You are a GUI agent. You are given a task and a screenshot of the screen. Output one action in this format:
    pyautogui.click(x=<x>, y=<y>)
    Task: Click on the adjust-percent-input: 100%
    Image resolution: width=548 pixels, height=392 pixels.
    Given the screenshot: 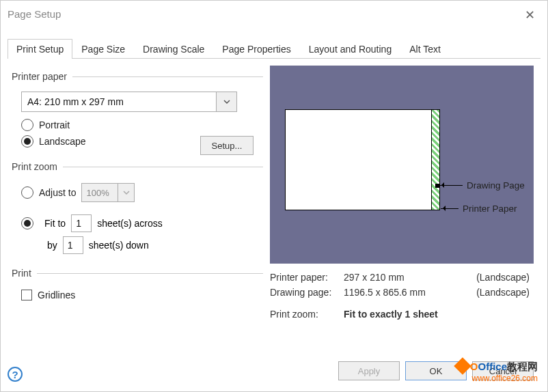 What is the action you would take?
    pyautogui.click(x=100, y=193)
    